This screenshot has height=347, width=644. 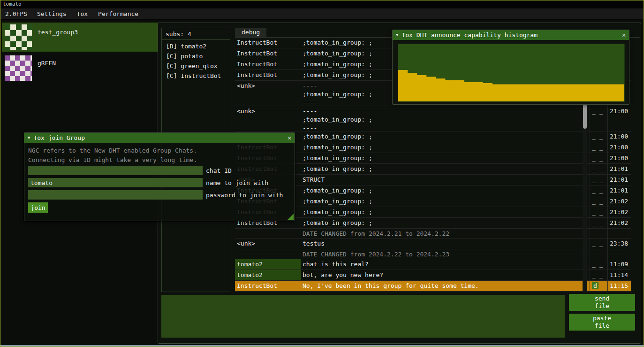 What do you see at coordinates (322, 5) in the screenshot?
I see `os-titlebar: tomato` at bounding box center [322, 5].